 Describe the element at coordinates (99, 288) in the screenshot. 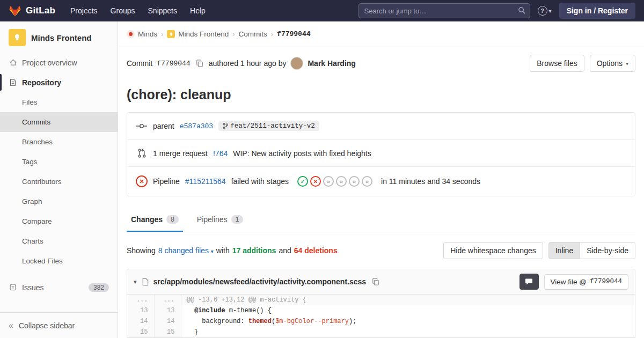

I see `issues-count-badge: 382` at that location.